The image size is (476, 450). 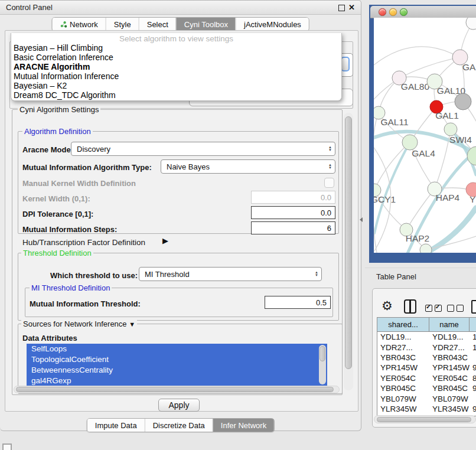 I want to click on network-node-bottom-cut, so click(x=426, y=248).